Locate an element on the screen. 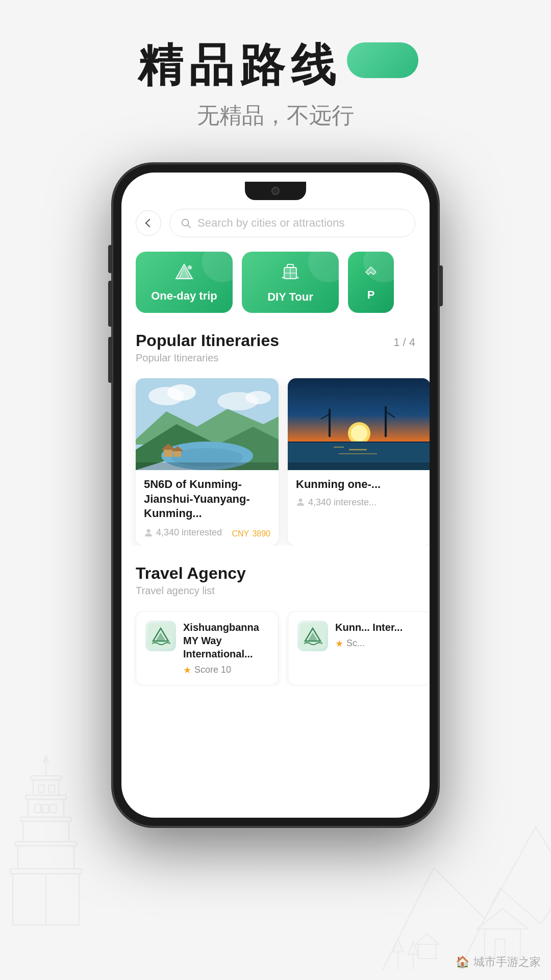  agency-2-name: Kunn... Inter... is located at coordinates (378, 627).